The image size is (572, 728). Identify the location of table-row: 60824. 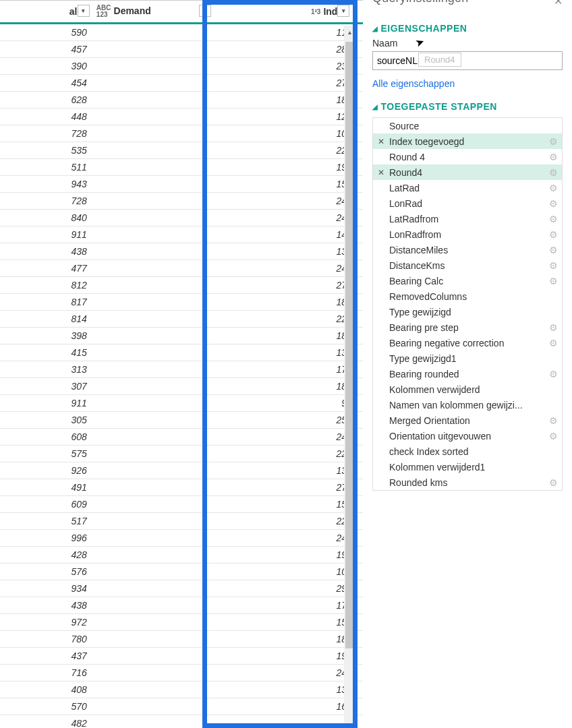
(181, 437).